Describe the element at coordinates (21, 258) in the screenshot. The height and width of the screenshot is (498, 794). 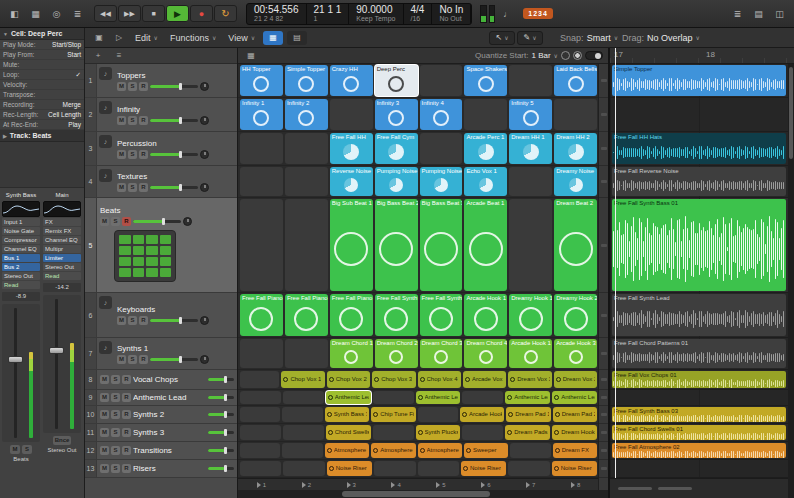
I see `send-slot: Bus 1` at that location.